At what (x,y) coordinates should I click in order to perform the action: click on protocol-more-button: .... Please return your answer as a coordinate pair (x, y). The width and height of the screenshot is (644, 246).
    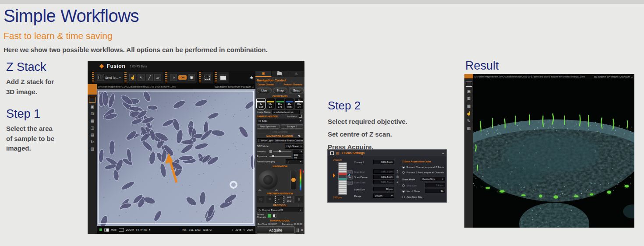
    Looking at the image, I should click on (300, 205).